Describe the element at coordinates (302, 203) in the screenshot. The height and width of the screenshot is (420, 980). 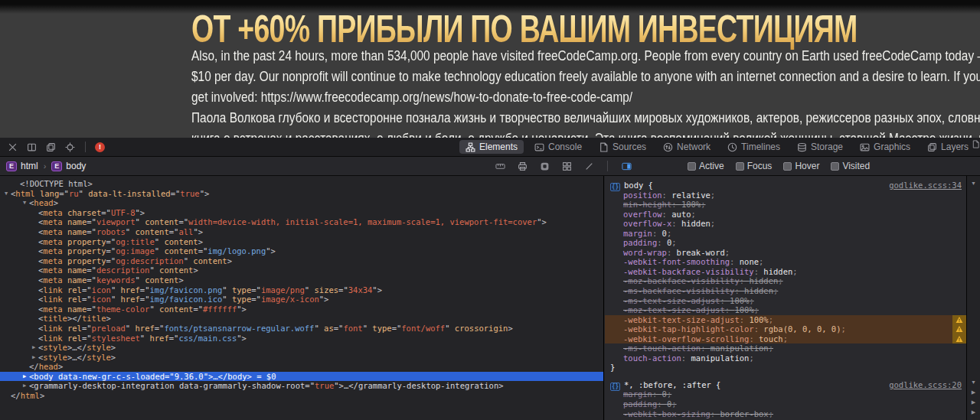
I see `dom-tree-row: ▼<head>` at that location.